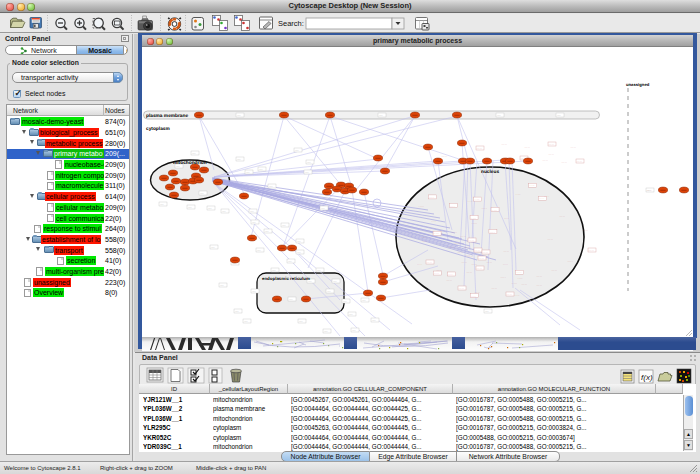  What do you see at coordinates (167, 116) in the screenshot?
I see `svg-text: plasma membrane` at bounding box center [167, 116].